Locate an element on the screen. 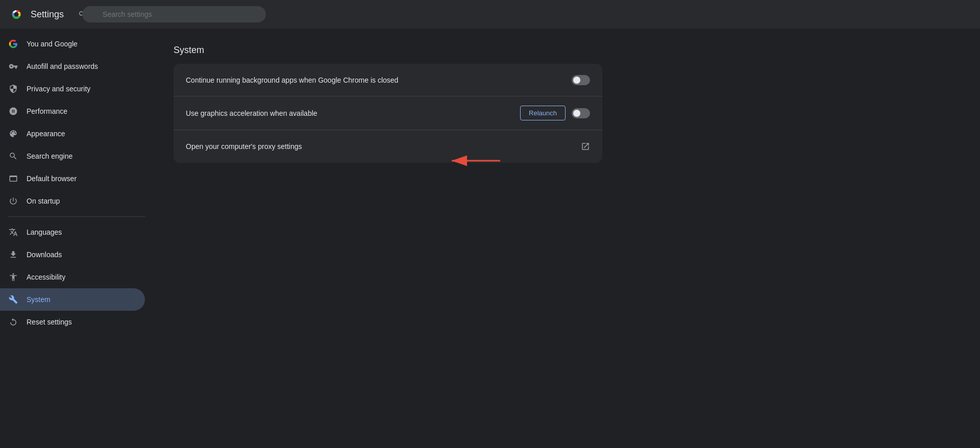 The width and height of the screenshot is (980, 448). sidebar-divider is located at coordinates (77, 216).